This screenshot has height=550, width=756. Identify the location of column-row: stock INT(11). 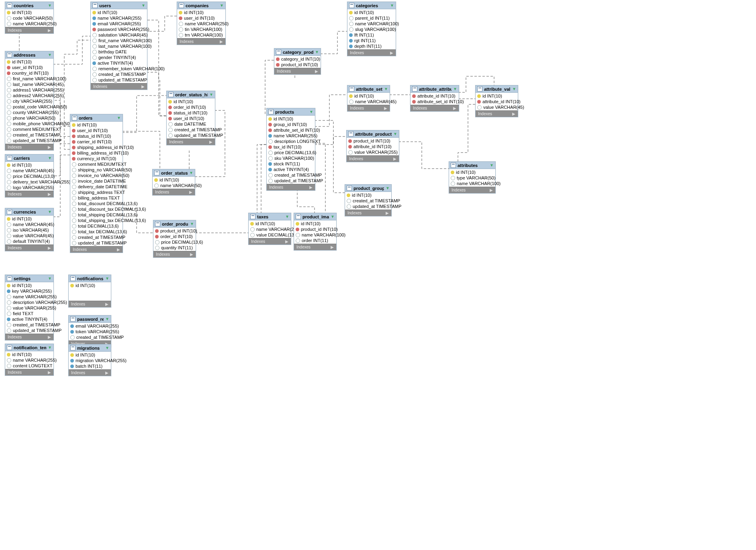
(291, 164).